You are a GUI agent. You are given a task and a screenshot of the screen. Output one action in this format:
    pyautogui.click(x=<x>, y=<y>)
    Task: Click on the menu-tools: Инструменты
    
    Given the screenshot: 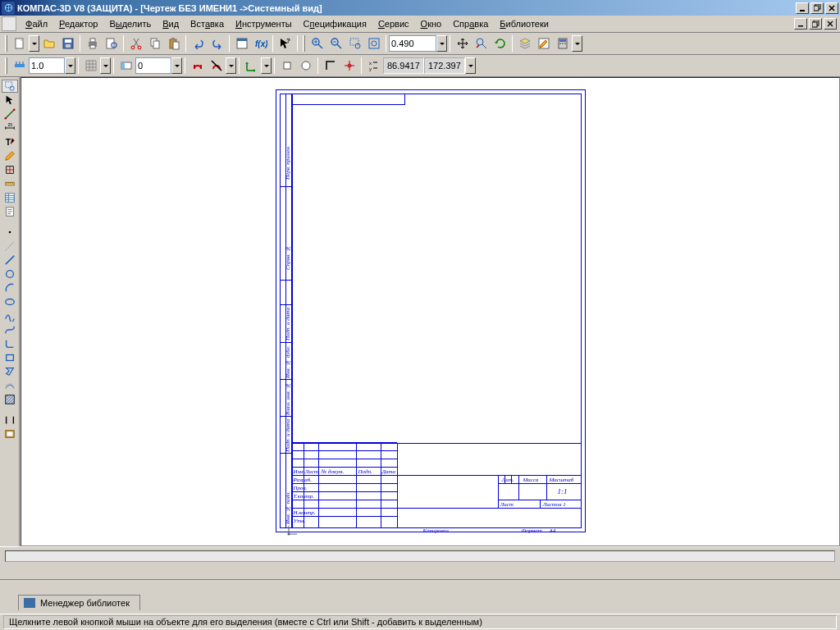 What is the action you would take?
    pyautogui.click(x=264, y=24)
    